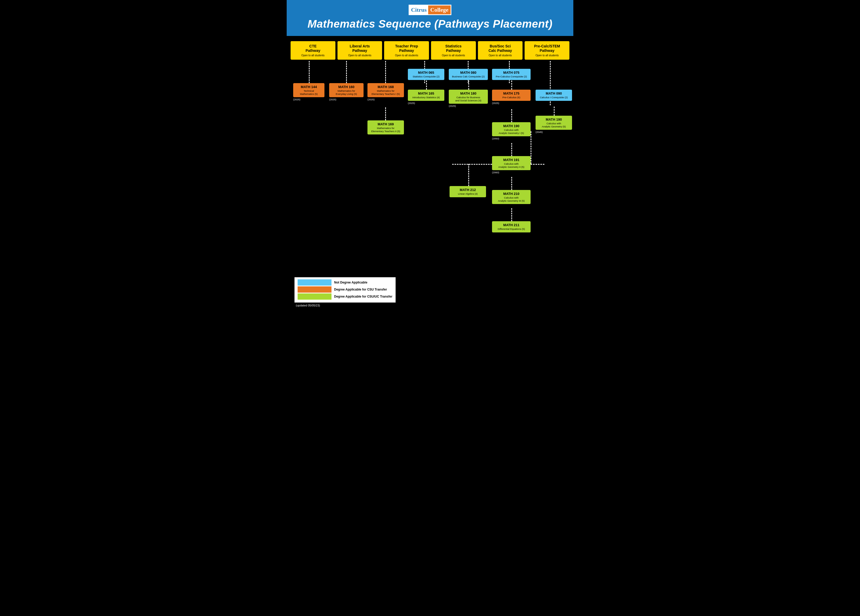 This screenshot has height=616, width=860. What do you see at coordinates (511, 126) in the screenshot?
I see `math190a-num: MATH 190` at bounding box center [511, 126].